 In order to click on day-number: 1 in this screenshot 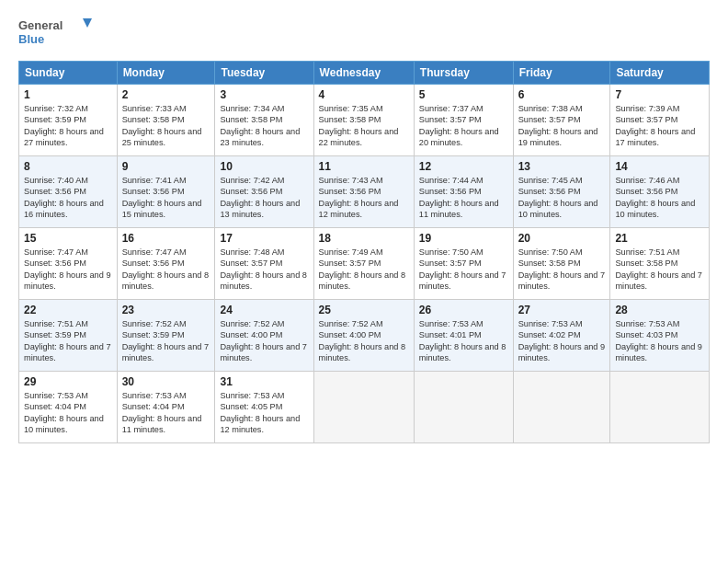, I will do `click(68, 95)`.